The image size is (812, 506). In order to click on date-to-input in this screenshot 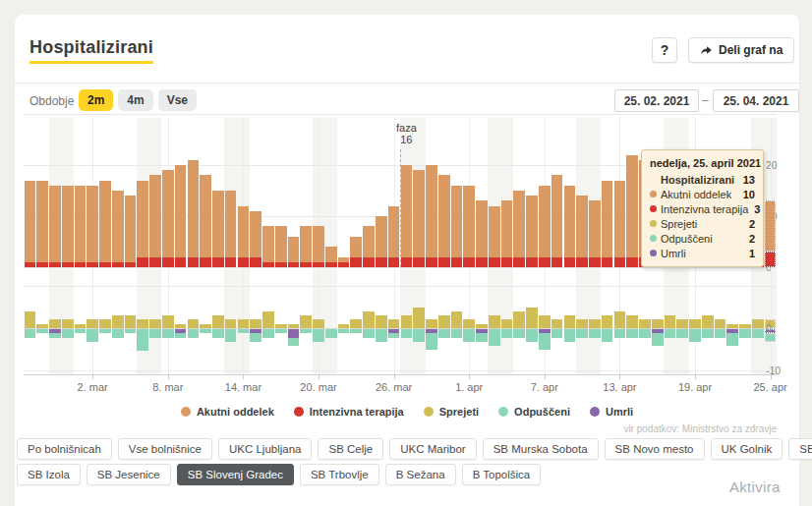, I will do `click(756, 100)`.